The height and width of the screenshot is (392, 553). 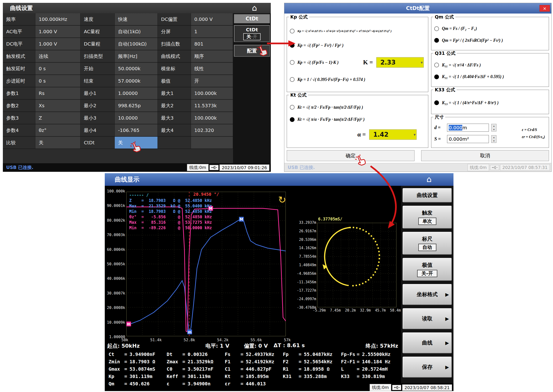 What do you see at coordinates (252, 51) in the screenshot?
I see `ctdt-config-button: 配置` at bounding box center [252, 51].